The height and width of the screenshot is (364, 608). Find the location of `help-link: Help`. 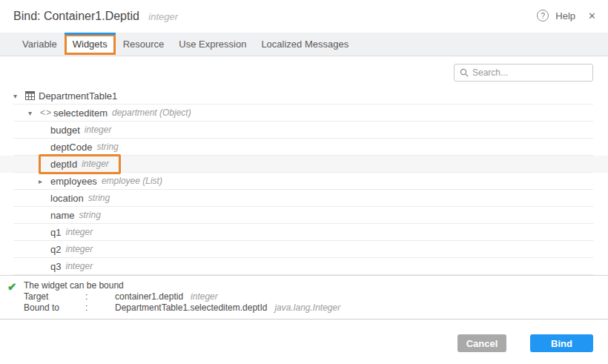

help-link: Help is located at coordinates (565, 16).